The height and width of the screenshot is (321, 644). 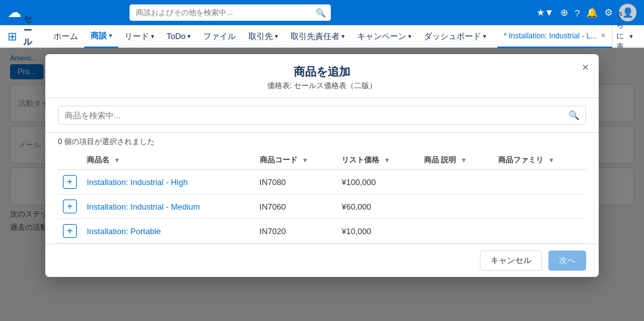 What do you see at coordinates (609, 13) in the screenshot?
I see `settings-icon: ⚙` at bounding box center [609, 13].